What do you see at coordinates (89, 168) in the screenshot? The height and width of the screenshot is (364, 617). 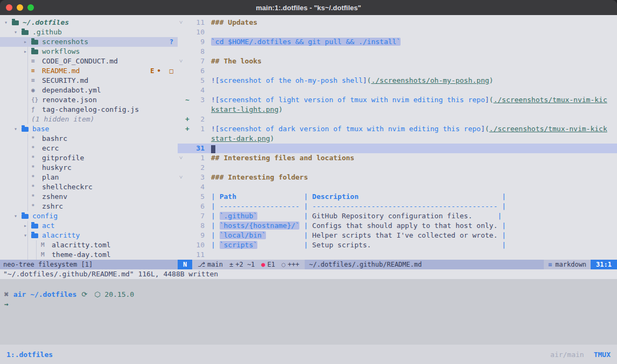 I see `tree-item: *huskyrc` at bounding box center [89, 168].